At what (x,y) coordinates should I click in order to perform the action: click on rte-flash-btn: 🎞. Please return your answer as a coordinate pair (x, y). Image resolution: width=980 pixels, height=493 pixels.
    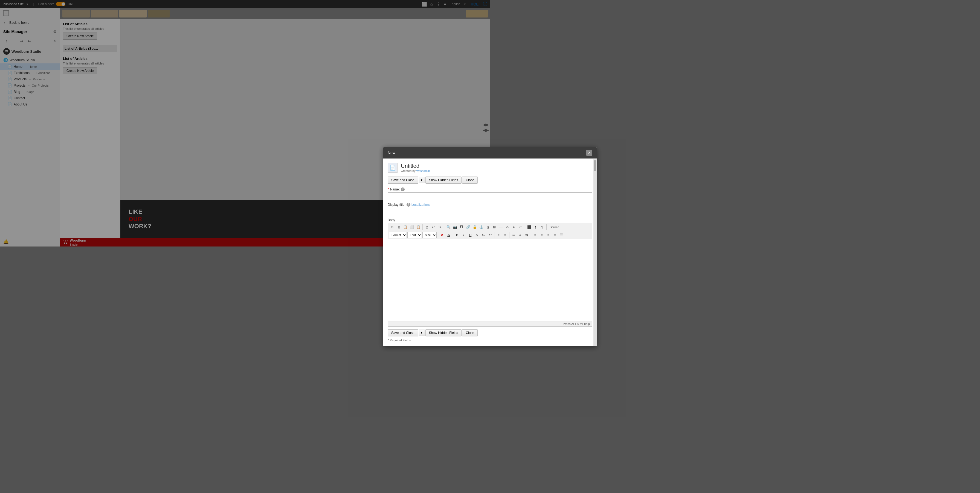
    Looking at the image, I should click on (461, 227).